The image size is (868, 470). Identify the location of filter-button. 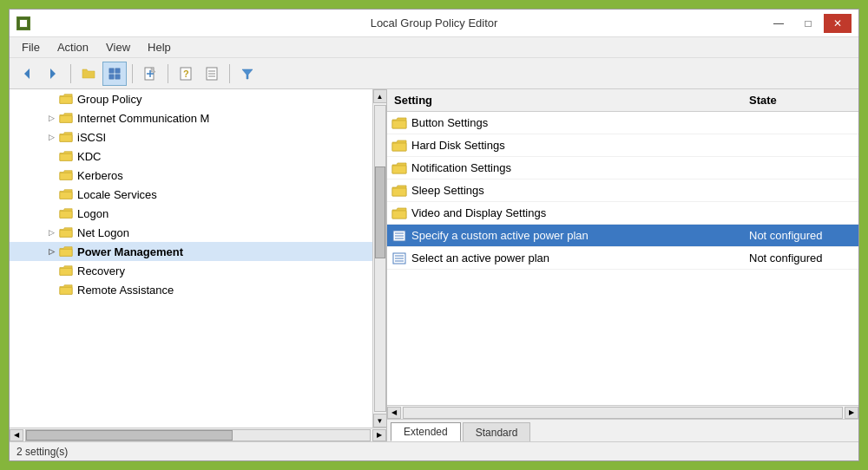
(247, 74).